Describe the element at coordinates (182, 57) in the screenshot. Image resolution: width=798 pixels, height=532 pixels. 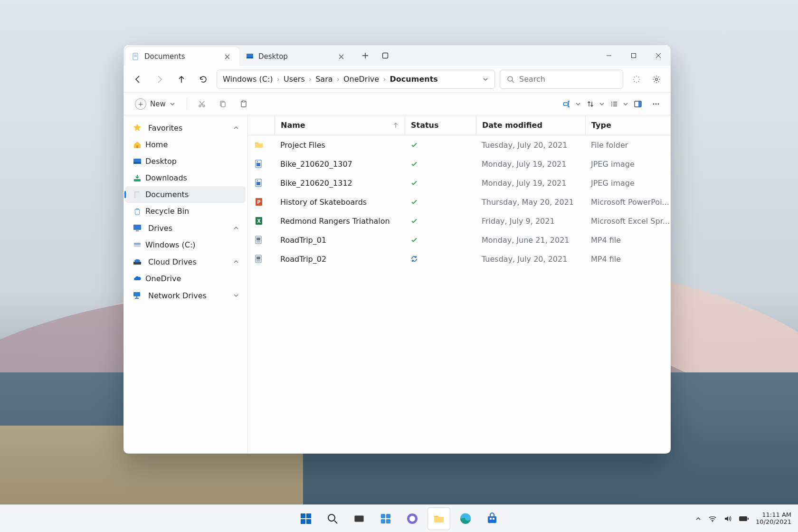
I see `tab-documents: Documents` at that location.